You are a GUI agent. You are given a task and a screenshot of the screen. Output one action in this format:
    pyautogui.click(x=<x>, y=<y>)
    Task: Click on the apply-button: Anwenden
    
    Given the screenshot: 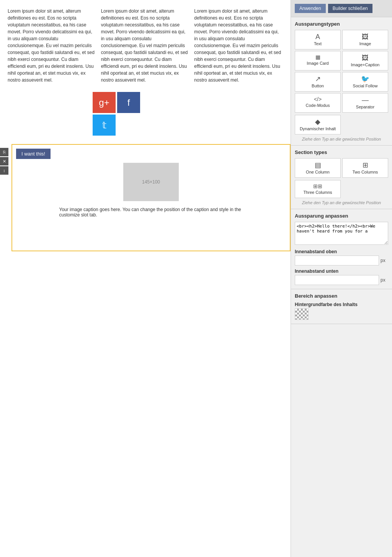 What is the action you would take?
    pyautogui.click(x=310, y=8)
    